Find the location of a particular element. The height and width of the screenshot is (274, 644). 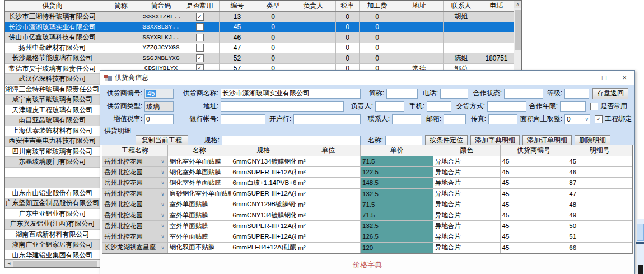

column-header: 联系人 is located at coordinates (461, 6).